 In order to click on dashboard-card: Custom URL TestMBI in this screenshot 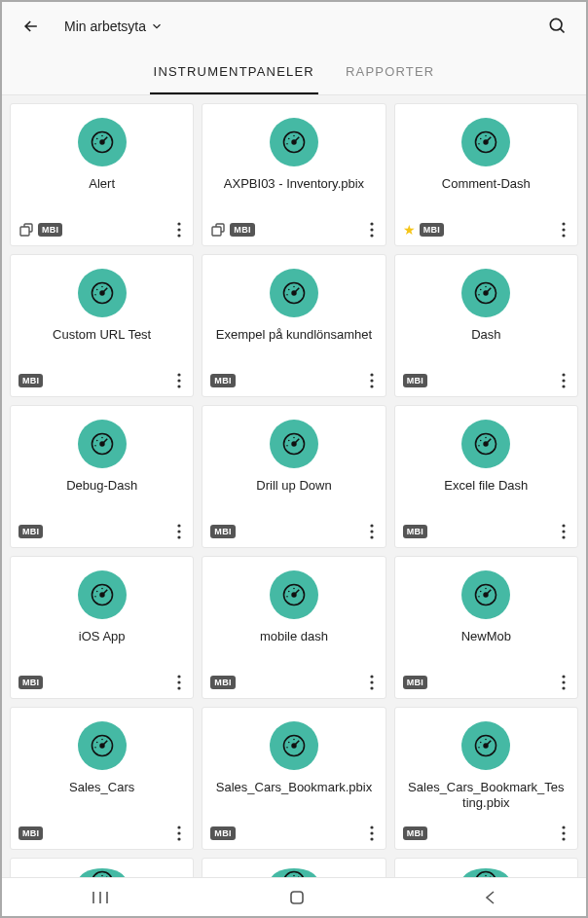, I will do `click(101, 325)`.